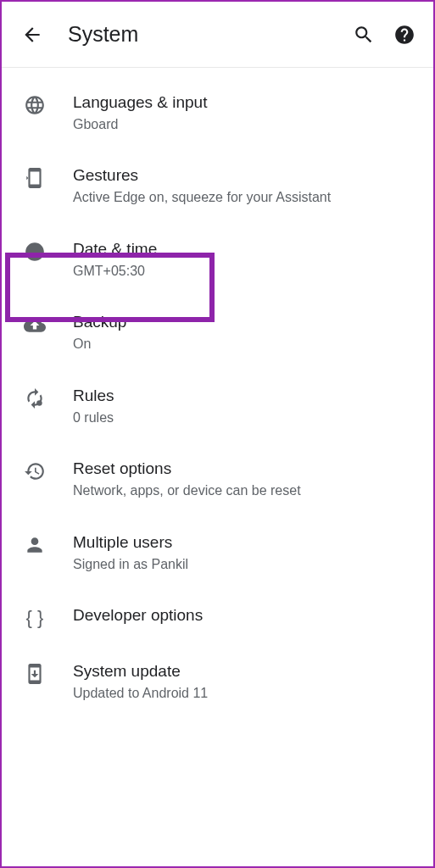  I want to click on globe-icon, so click(35, 105).